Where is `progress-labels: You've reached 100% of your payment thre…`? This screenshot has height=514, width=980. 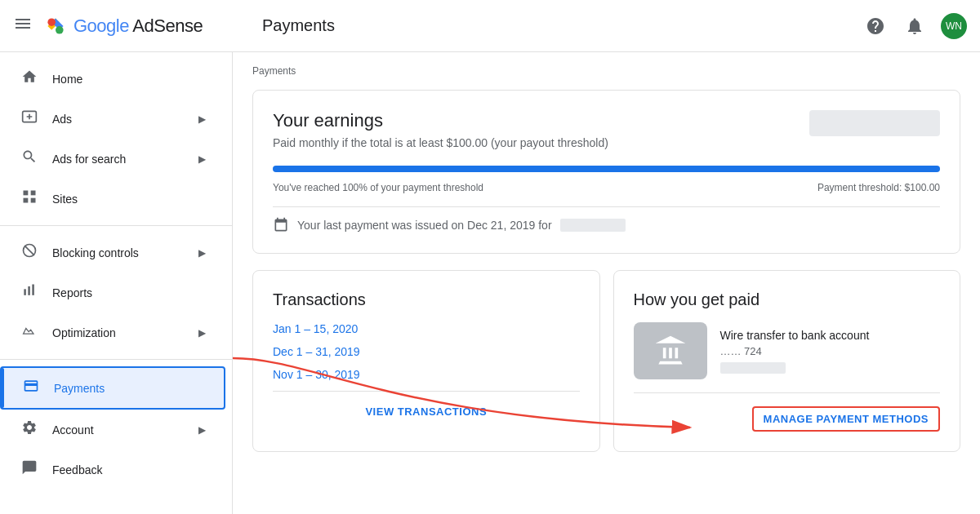 progress-labels: You've reached 100% of your payment thre… is located at coordinates (606, 188).